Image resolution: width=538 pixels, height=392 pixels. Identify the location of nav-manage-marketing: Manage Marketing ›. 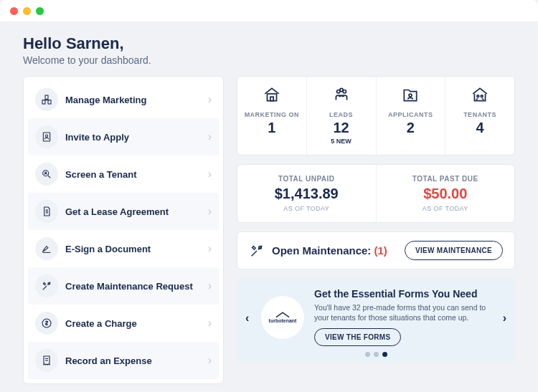
(123, 100).